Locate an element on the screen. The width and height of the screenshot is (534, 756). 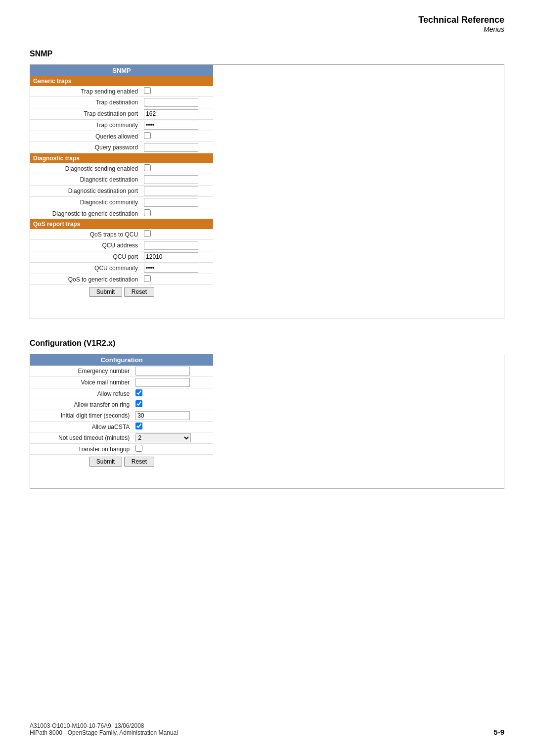
table-row: Not used timeout (minutes)12345 is located at coordinates (122, 438).